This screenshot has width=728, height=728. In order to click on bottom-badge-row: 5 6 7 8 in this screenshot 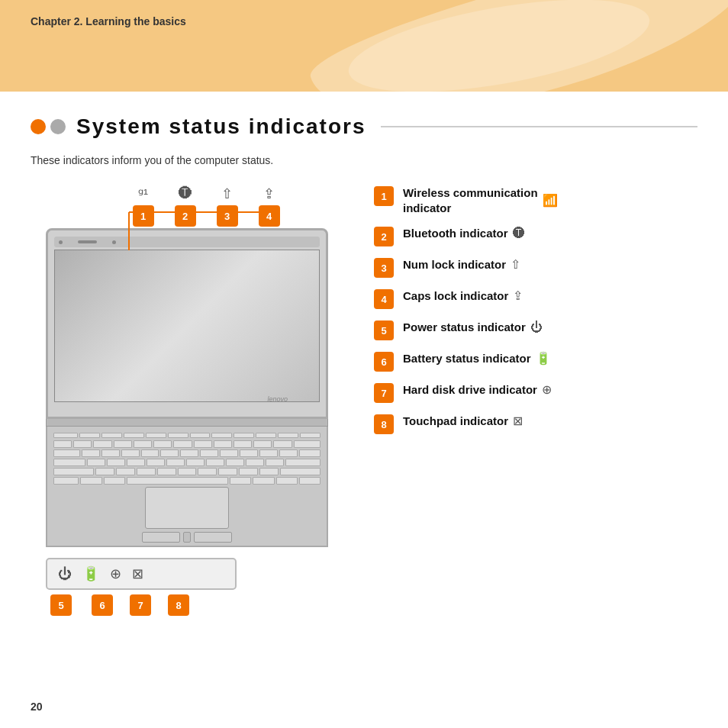, I will do `click(202, 605)`.